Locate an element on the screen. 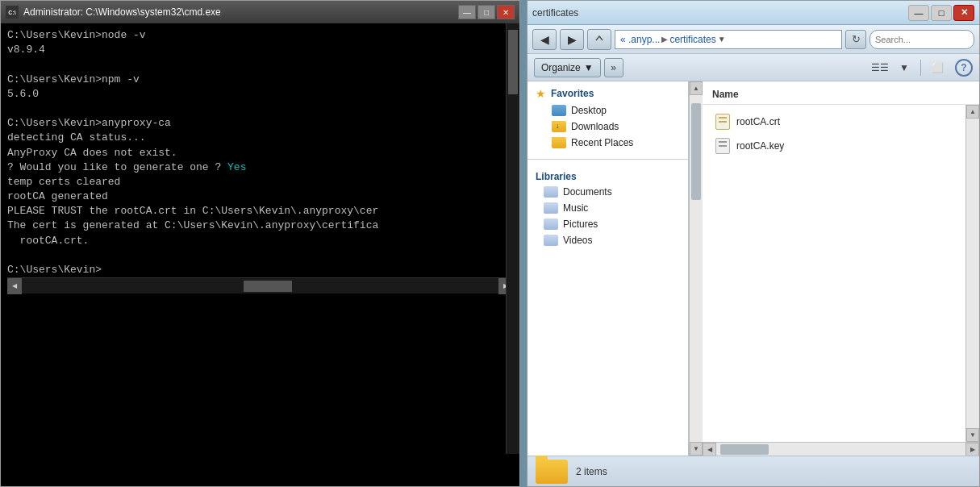 The height and width of the screenshot is (487, 980). videos-icon is located at coordinates (551, 240).